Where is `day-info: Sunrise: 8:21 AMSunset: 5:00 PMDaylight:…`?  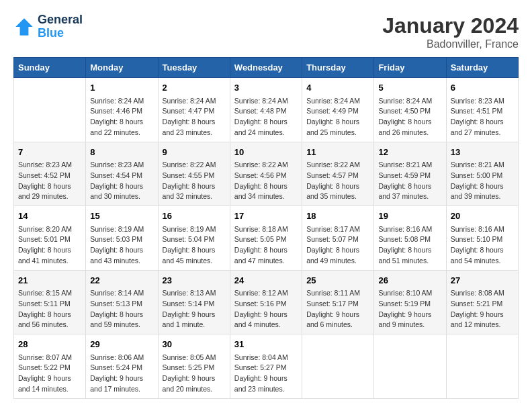
day-info: Sunrise: 8:21 AMSunset: 5:00 PMDaylight:… is located at coordinates (482, 181).